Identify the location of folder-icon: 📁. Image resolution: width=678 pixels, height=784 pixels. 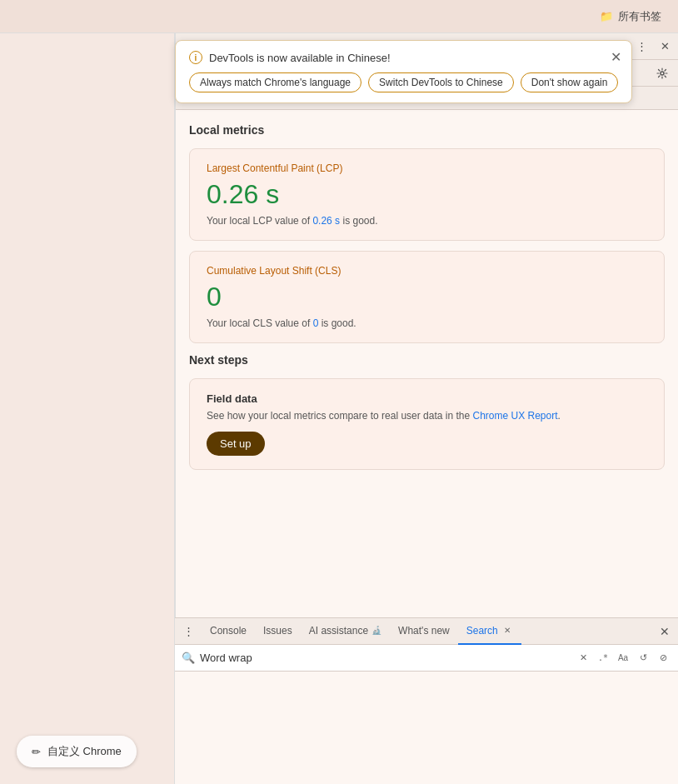
(606, 17).